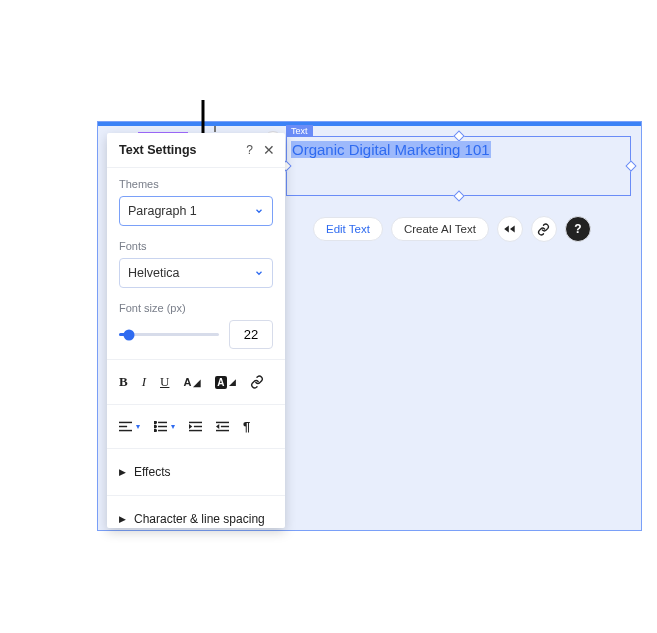 The width and height of the screenshot is (657, 633). What do you see at coordinates (458, 166) in the screenshot?
I see `selected-text-box: Text Organic Digital Marketing 101` at bounding box center [458, 166].